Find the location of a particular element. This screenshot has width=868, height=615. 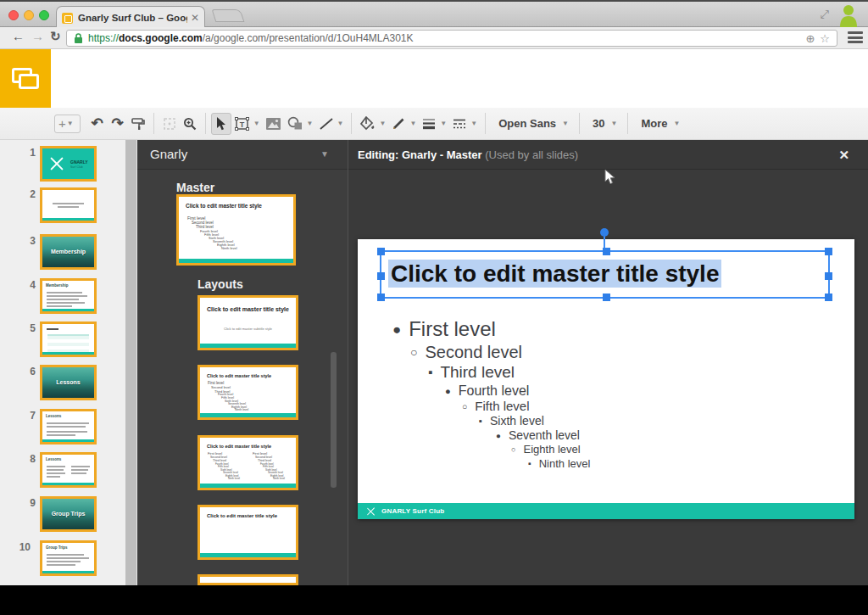

fill-color-button is located at coordinates (368, 124).